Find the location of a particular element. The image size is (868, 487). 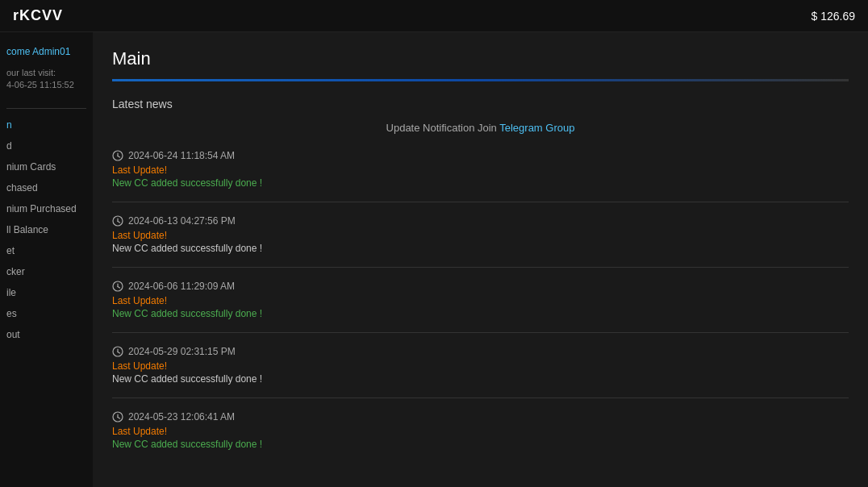

main-title: Main is located at coordinates (481, 59).